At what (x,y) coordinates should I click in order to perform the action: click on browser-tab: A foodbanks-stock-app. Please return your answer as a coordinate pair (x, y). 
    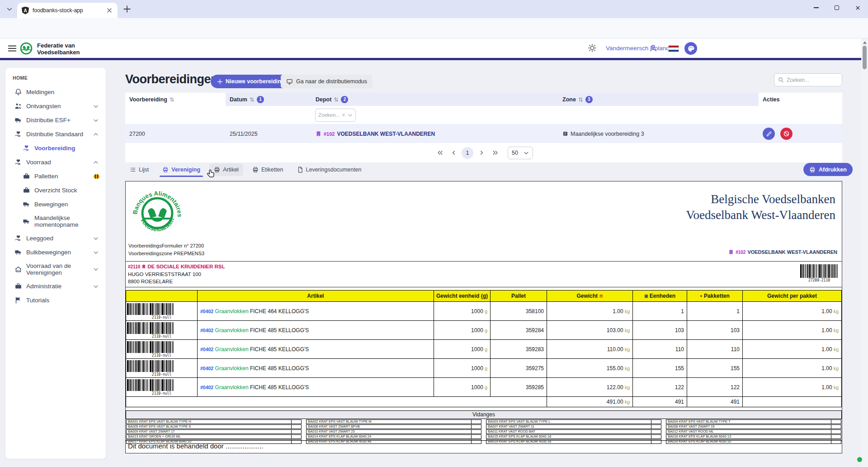
    Looking at the image, I should click on (67, 10).